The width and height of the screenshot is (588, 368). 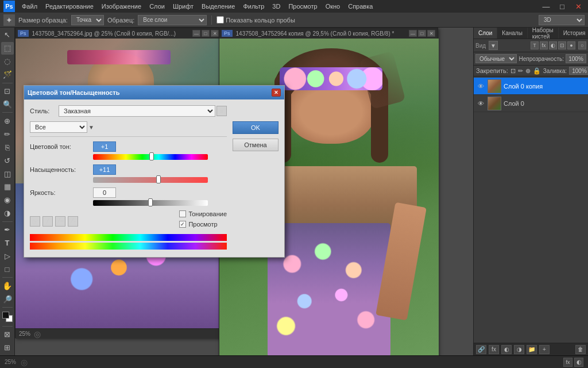 I want to click on layer-style-btn: fx, so click(x=494, y=350).